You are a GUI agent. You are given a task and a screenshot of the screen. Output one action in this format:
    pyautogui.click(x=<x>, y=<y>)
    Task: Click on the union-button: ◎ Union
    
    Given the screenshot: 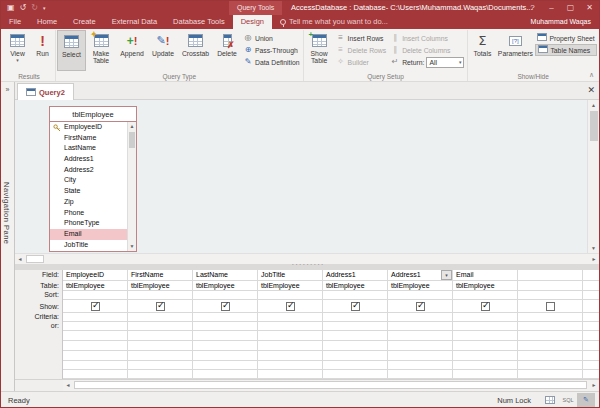 What is the action you would take?
    pyautogui.click(x=272, y=38)
    